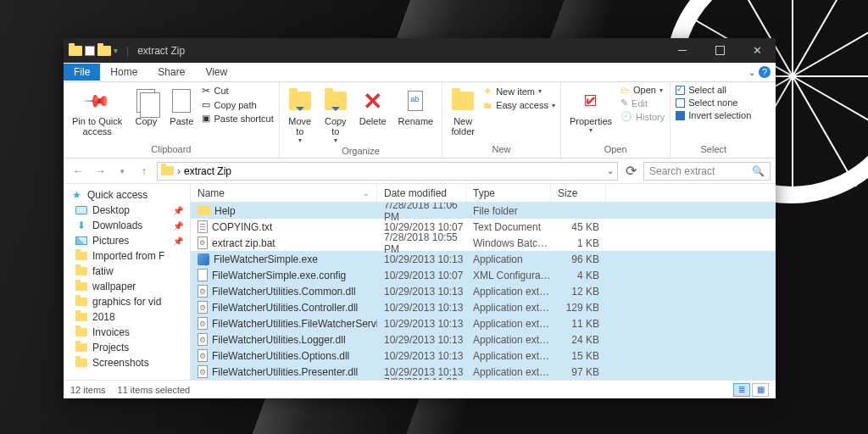  I want to click on cut-button: ✂Cut, so click(237, 91).